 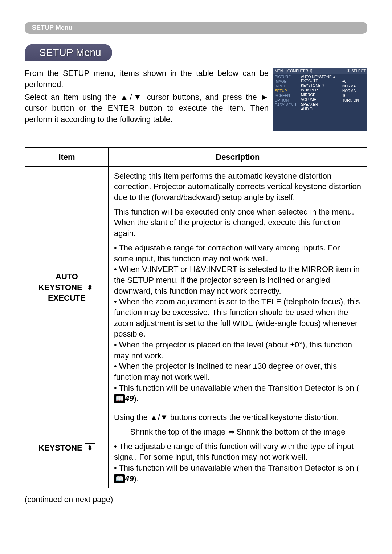 I want to click on osd-mid-item: AUDIO, so click(x=320, y=109).